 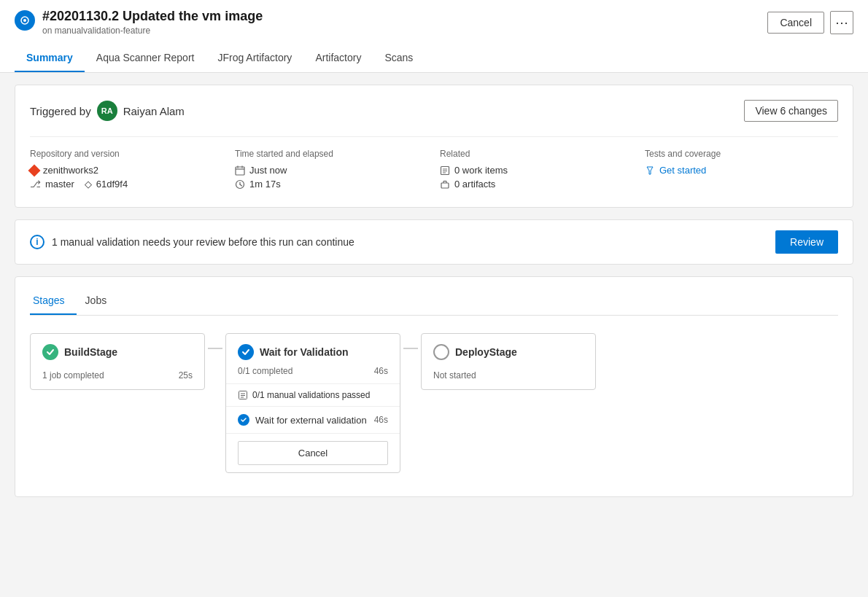 What do you see at coordinates (537, 171) in the screenshot?
I see `related-section: Related 0 work items` at bounding box center [537, 171].